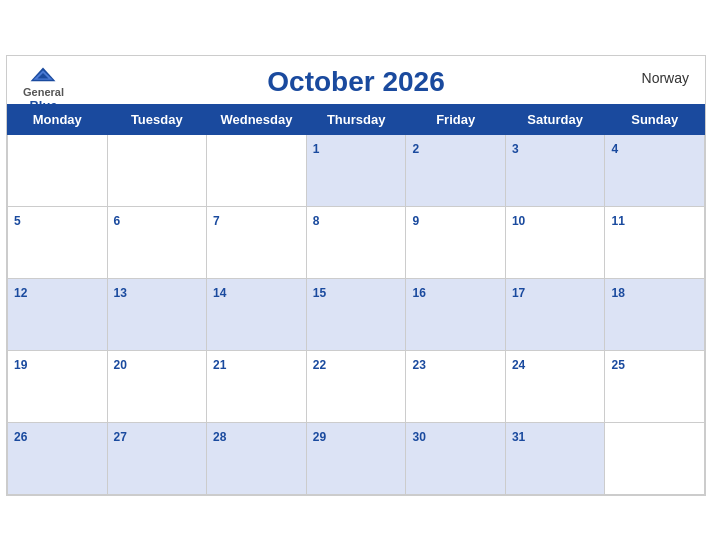 The height and width of the screenshot is (550, 712). I want to click on day-number: 21, so click(220, 365).